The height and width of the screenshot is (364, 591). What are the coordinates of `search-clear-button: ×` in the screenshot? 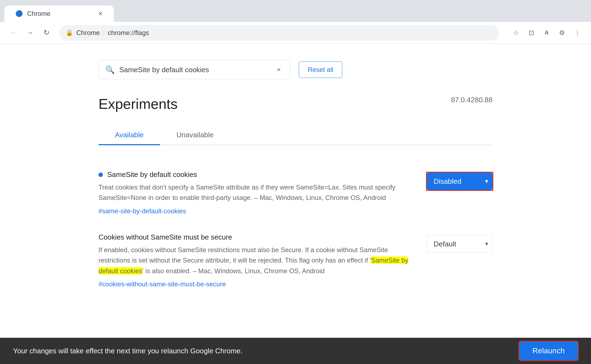 It's located at (279, 70).